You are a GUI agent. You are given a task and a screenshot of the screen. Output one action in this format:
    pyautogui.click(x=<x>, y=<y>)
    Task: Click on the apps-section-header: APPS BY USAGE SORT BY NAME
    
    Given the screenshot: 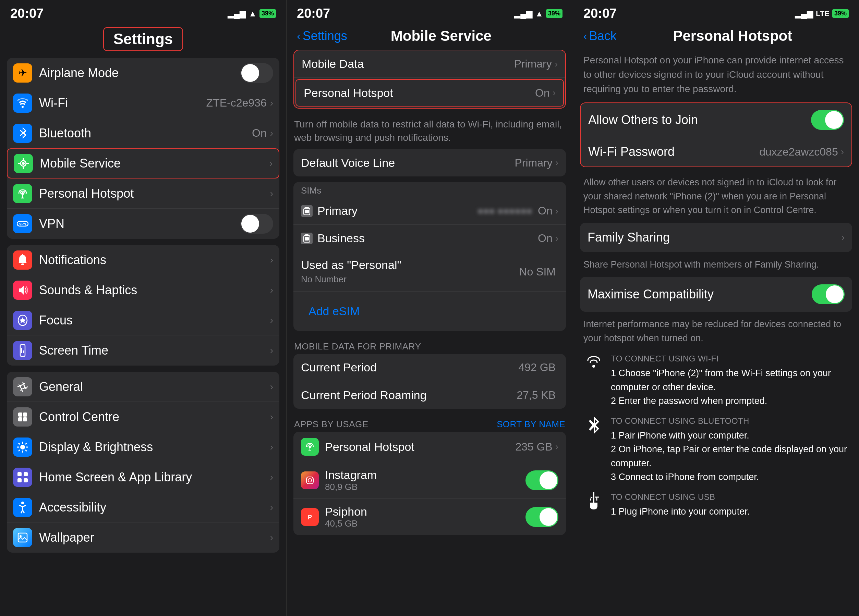 What is the action you would take?
    pyautogui.click(x=430, y=423)
    